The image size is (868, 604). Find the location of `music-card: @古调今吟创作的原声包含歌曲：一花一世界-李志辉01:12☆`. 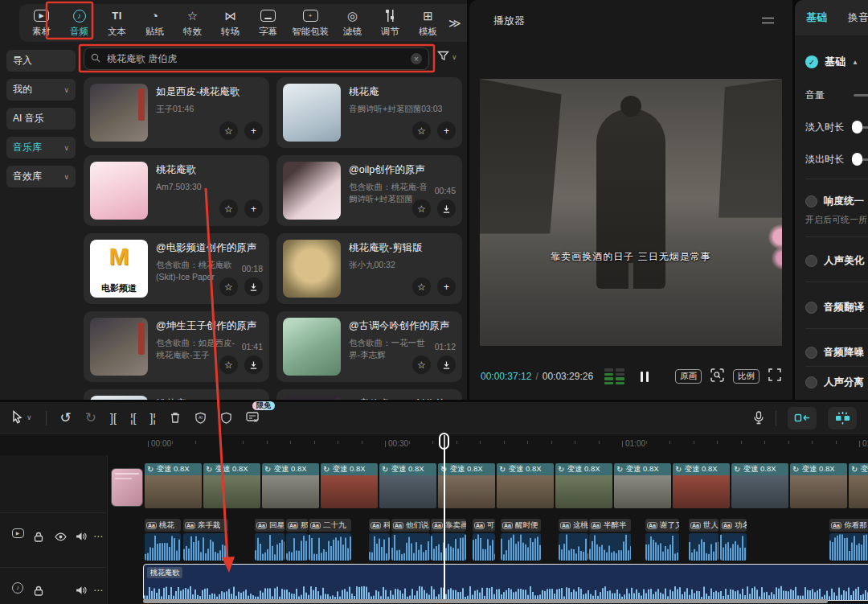

music-card: @古调今吟创作的原声包含歌曲：一花一世界-李志辉01:12☆ is located at coordinates (370, 347).